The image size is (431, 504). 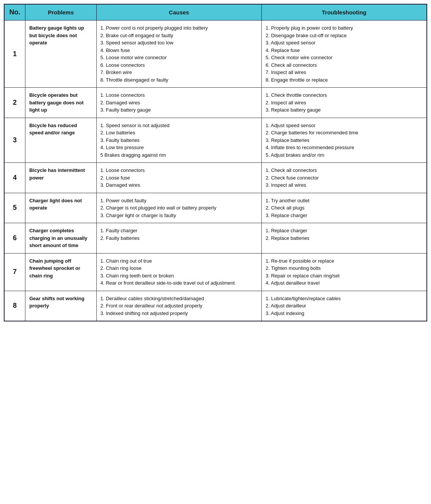 I want to click on row-causes: 1. Loose connectors 2. Damaged wires 3. …, so click(x=179, y=103).